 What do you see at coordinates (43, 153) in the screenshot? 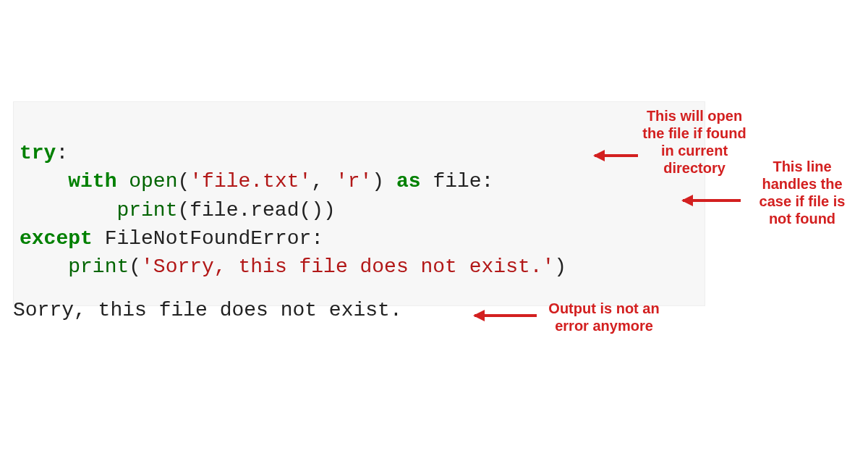
I see `code-line-1: try:` at bounding box center [43, 153].